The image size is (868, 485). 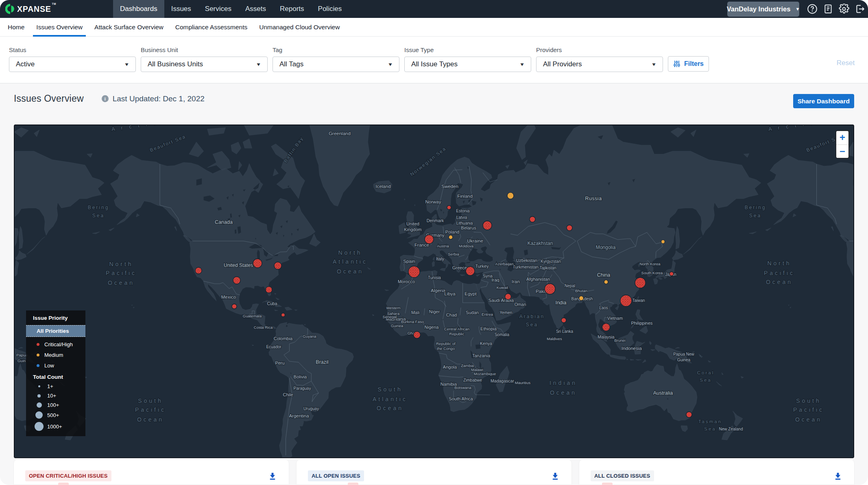 I want to click on svg-text: Libya, so click(x=450, y=294).